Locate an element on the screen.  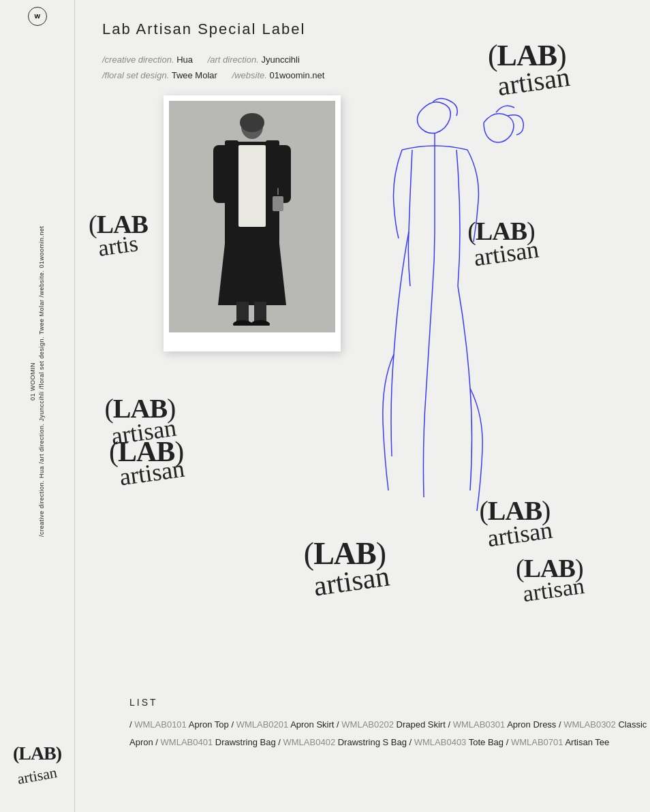
sidebar-lab-label: (LAB) is located at coordinates (37, 753).